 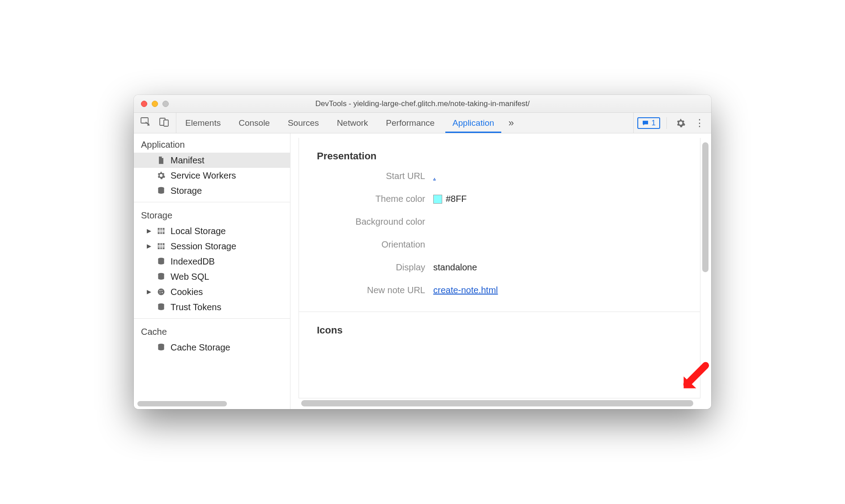 I want to click on tab-sources: Sources, so click(x=303, y=123).